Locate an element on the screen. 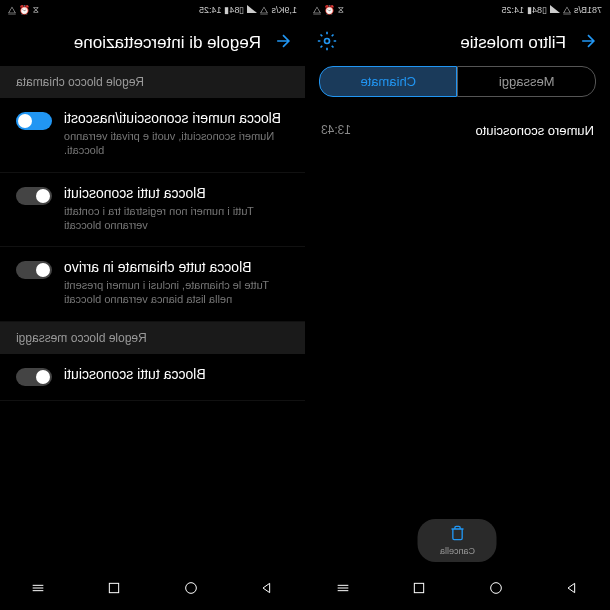 Image resolution: width=610 pixels, height=610 pixels. row-block-unknown-msgs: Blocca tutti sconosciuti is located at coordinates (152, 378).